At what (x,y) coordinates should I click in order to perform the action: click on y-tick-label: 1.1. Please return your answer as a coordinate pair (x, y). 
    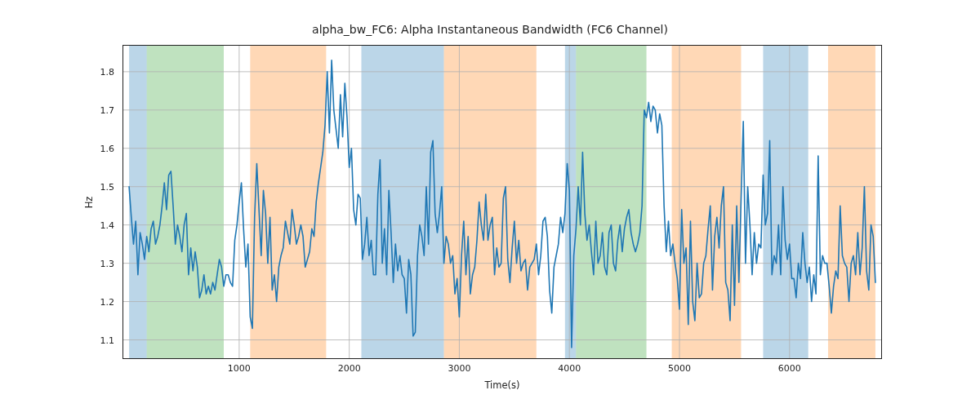
    Looking at the image, I should click on (108, 339).